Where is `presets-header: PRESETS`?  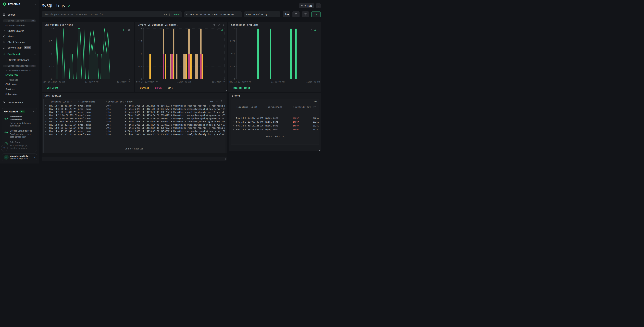
presets-header: PRESETS is located at coordinates (20, 80).